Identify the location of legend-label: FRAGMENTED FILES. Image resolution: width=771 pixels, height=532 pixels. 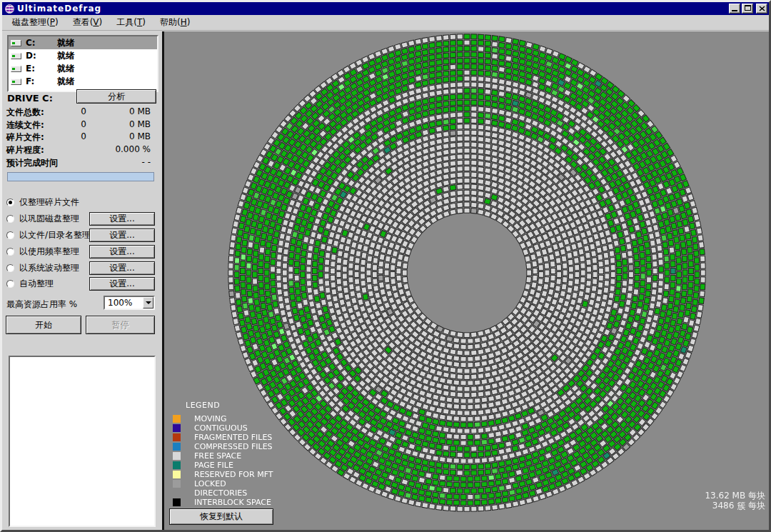
(233, 437).